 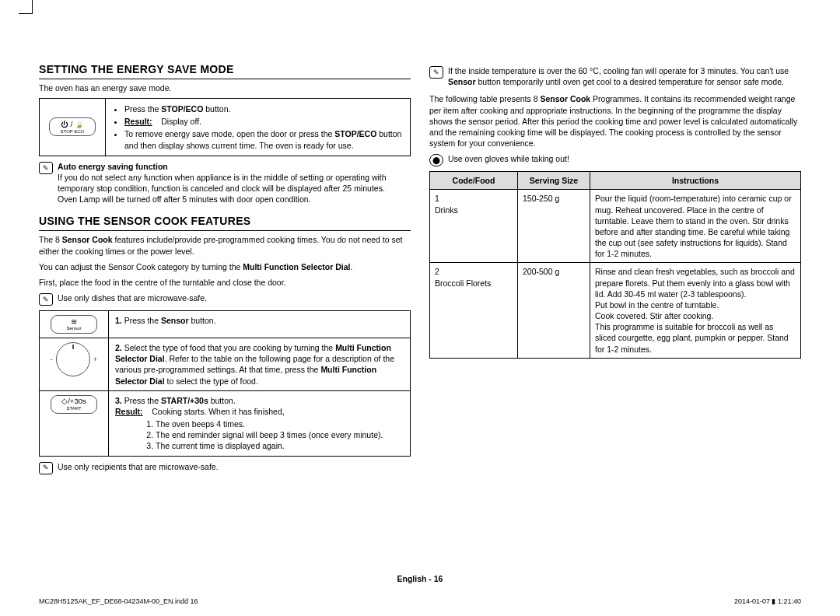 What do you see at coordinates (225, 71) in the screenshot?
I see `heading-energy-save: SETTING THE ENERGY SAVE MODE` at bounding box center [225, 71].